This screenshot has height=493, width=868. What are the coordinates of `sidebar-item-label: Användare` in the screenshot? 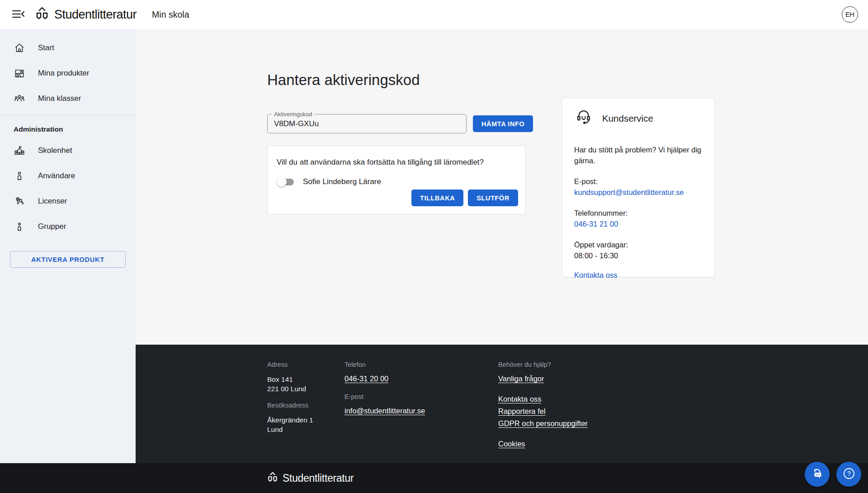 It's located at (57, 176).